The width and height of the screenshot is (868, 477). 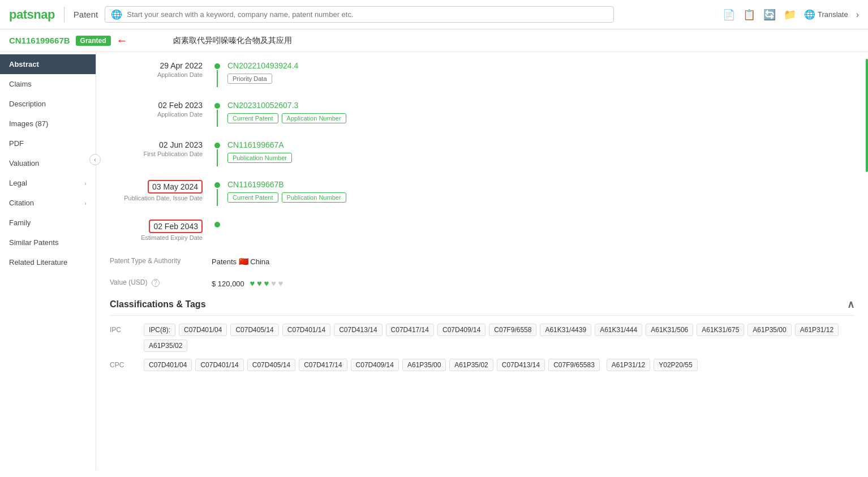 What do you see at coordinates (367, 15) in the screenshot?
I see `search-input` at bounding box center [367, 15].